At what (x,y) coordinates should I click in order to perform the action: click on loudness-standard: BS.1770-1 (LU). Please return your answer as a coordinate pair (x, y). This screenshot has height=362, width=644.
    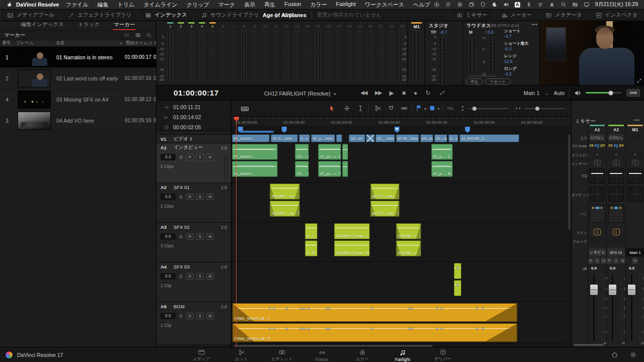
    Looking at the image, I should click on (505, 25).